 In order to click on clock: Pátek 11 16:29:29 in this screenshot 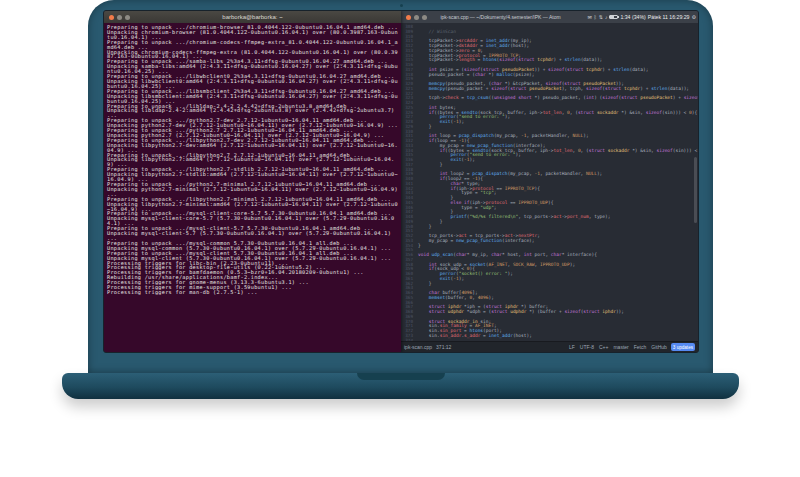, I will do `click(669, 17)`.